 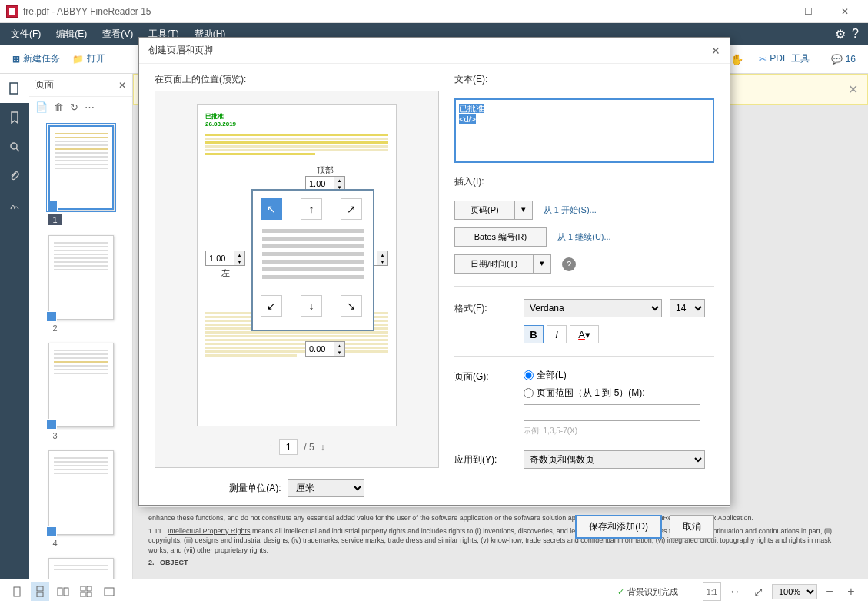 What do you see at coordinates (716, 51) in the screenshot?
I see `dialog-close-button: ✕` at bounding box center [716, 51].